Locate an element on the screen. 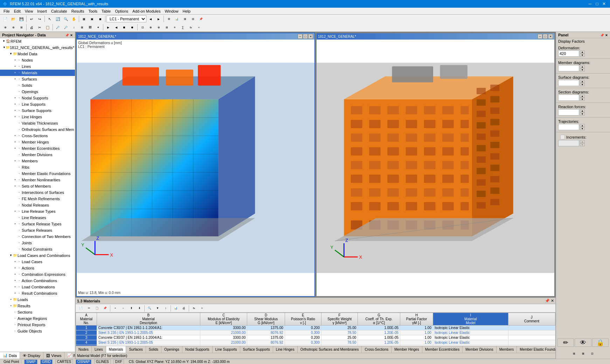 Image resolution: width=610 pixels, height=364 pixels. right-view-btn: 👁 is located at coordinates (583, 343).